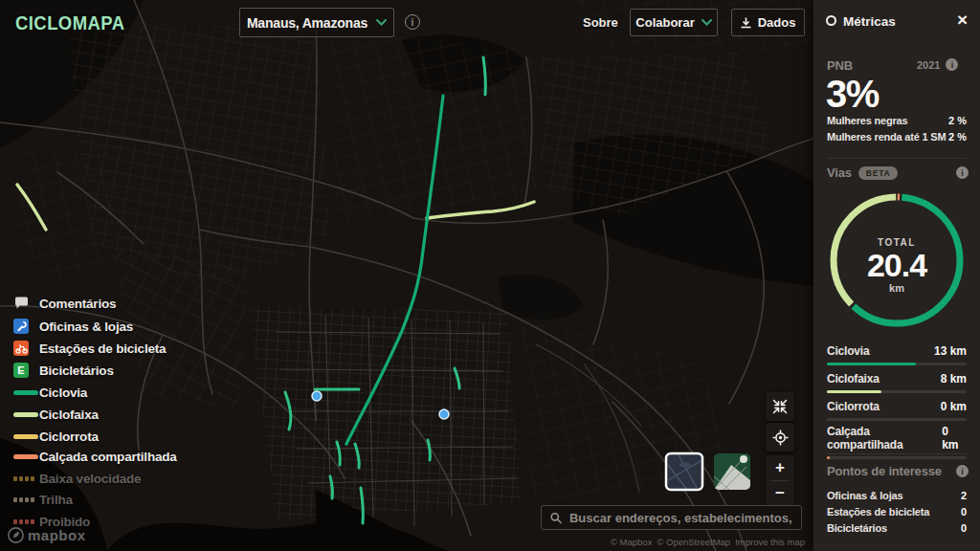  What do you see at coordinates (317, 23) in the screenshot?
I see `city-selector: Manaus, Amazonas` at bounding box center [317, 23].